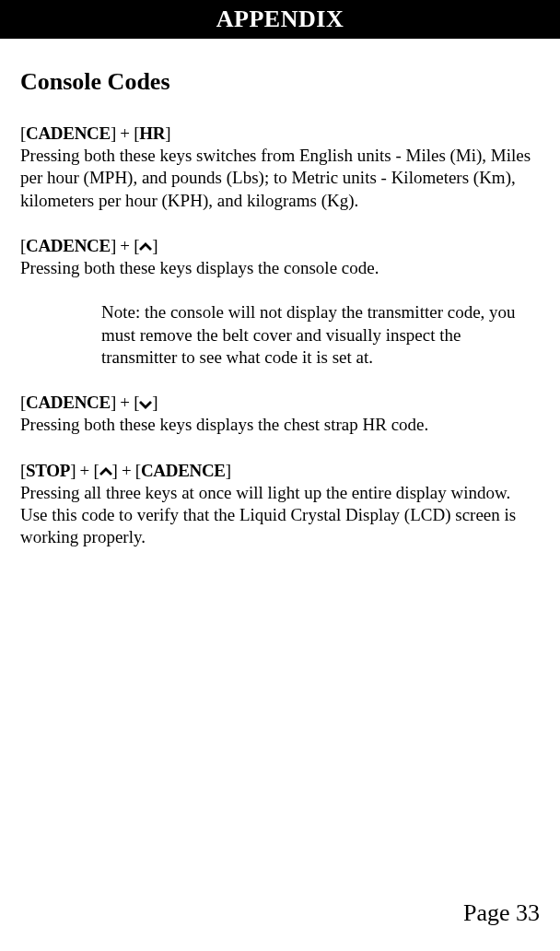 The image size is (560, 951). Describe the element at coordinates (280, 516) in the screenshot. I see `combo-description: Pressing all three keys at once will lig…` at that location.